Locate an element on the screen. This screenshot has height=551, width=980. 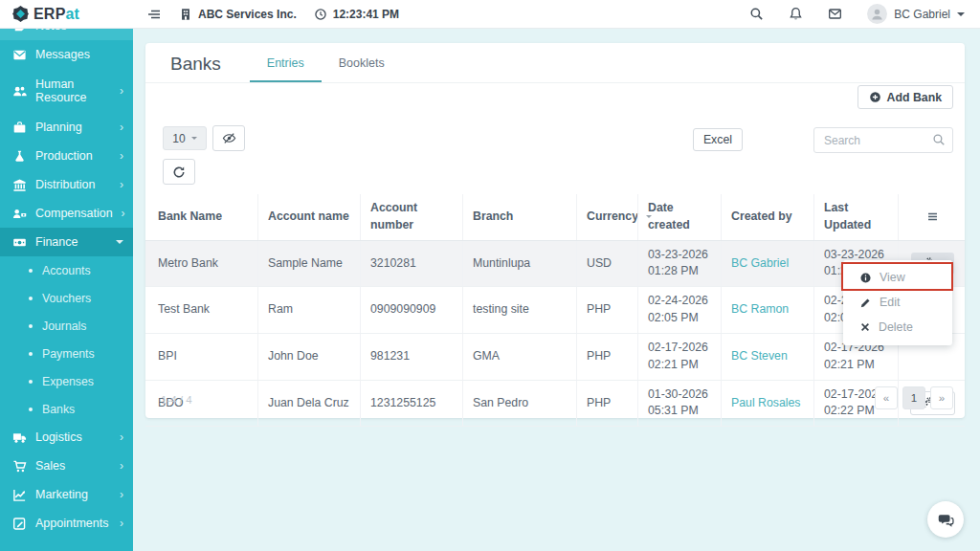
mail-icon is located at coordinates (835, 13).